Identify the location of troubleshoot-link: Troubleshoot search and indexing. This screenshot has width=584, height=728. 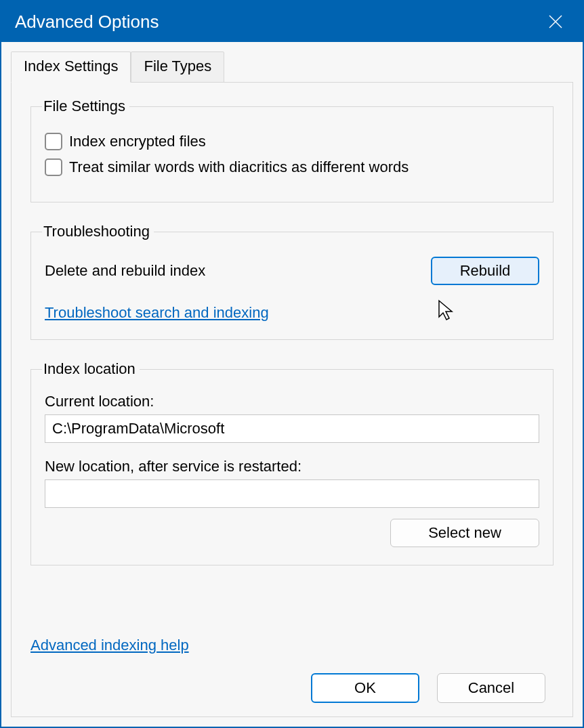
(157, 313).